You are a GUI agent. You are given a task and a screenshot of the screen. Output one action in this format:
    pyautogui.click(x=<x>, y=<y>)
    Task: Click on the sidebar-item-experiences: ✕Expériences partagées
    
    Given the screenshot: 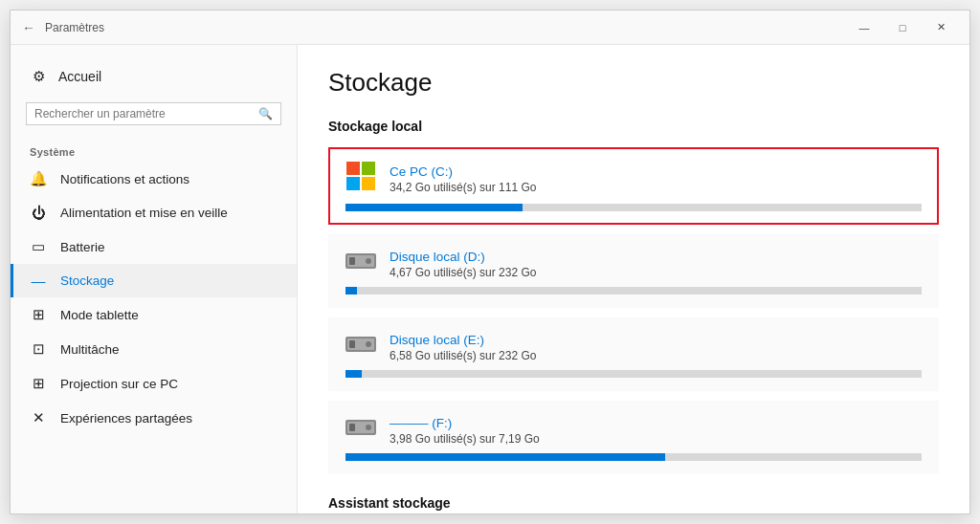 What is the action you would take?
    pyautogui.click(x=153, y=418)
    